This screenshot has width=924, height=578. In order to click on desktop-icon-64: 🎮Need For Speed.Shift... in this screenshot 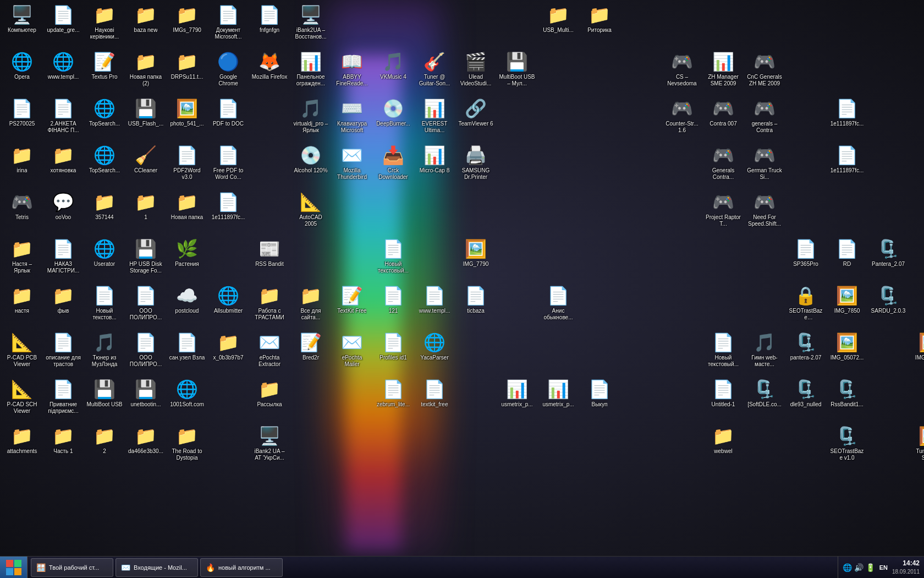, I will do `click(765, 209)`.